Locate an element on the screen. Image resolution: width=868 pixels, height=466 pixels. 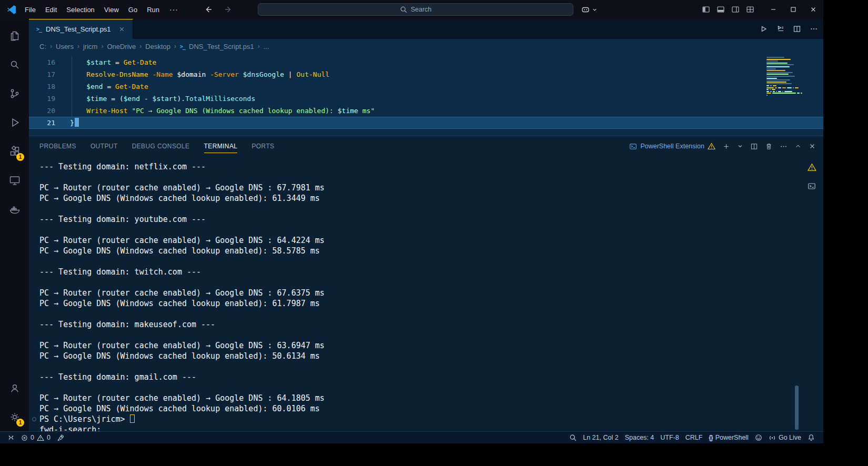
terminal-line: --- Testing domain: gmail.com --- is located at coordinates (416, 377).